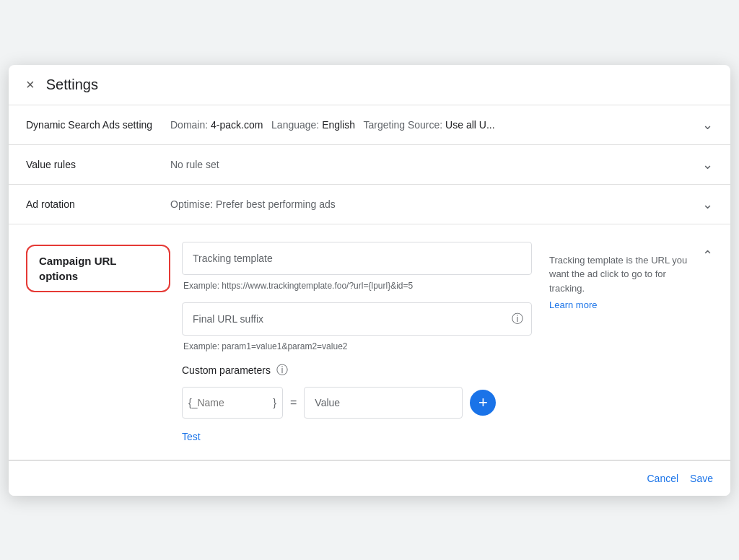  What do you see at coordinates (357, 258) in the screenshot?
I see `tracking-template-input` at bounding box center [357, 258].